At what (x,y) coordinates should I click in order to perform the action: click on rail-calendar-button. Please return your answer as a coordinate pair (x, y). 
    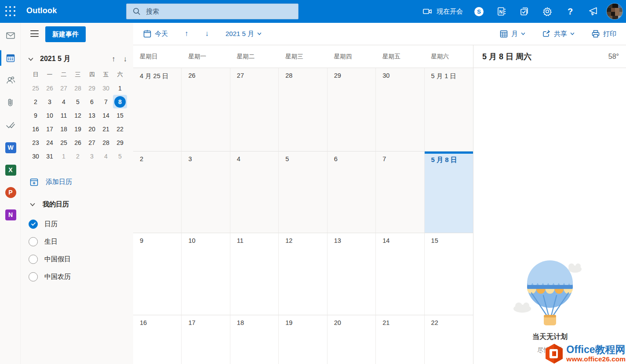
    Looking at the image, I should click on (11, 58).